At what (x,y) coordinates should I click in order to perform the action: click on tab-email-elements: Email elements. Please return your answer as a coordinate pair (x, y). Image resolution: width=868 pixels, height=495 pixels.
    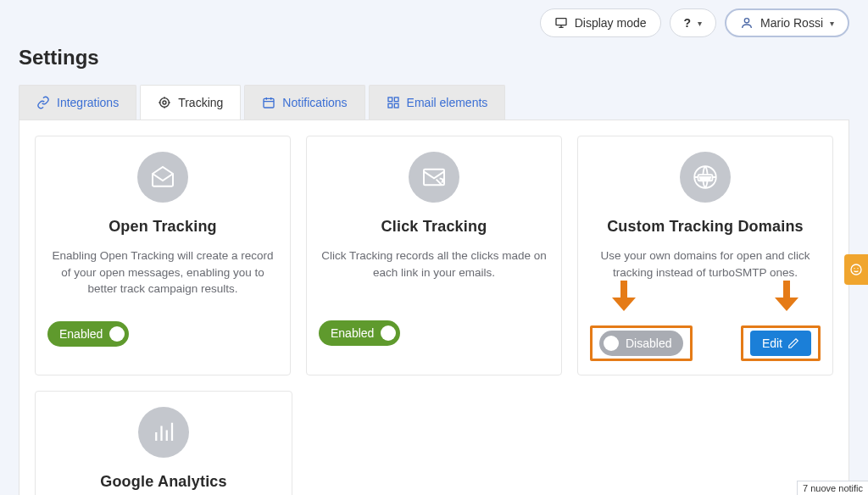
    Looking at the image, I should click on (437, 102).